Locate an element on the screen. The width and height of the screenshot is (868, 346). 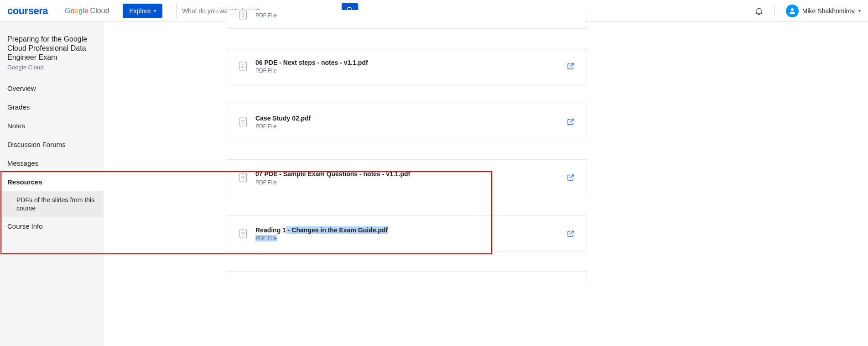
google-cloud-logo: Google Cloud is located at coordinates (87, 11).